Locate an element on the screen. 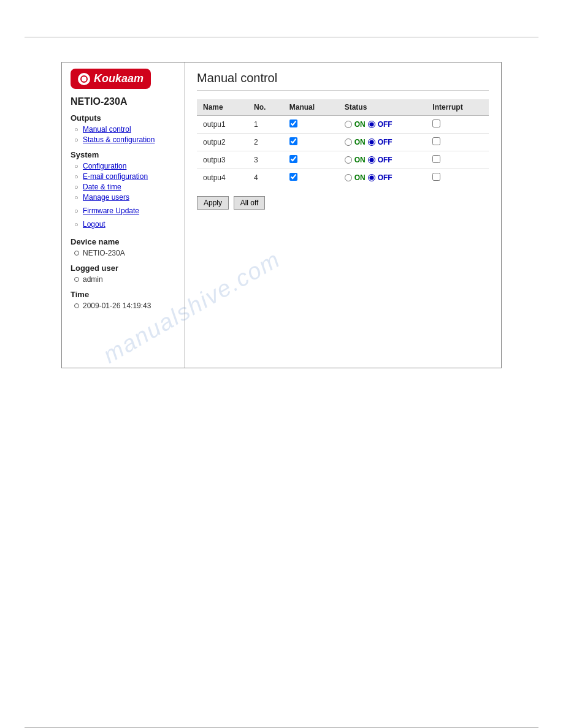 Image resolution: width=563 pixels, height=728 pixels. sidebar-link-status-config: Status & configuration is located at coordinates (119, 140).